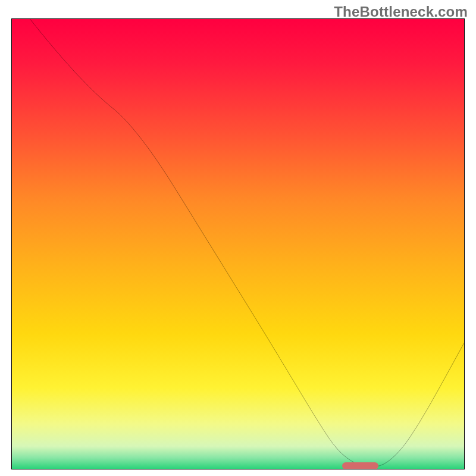  What do you see at coordinates (361, 465) in the screenshot?
I see `optimum-marker` at bounding box center [361, 465].